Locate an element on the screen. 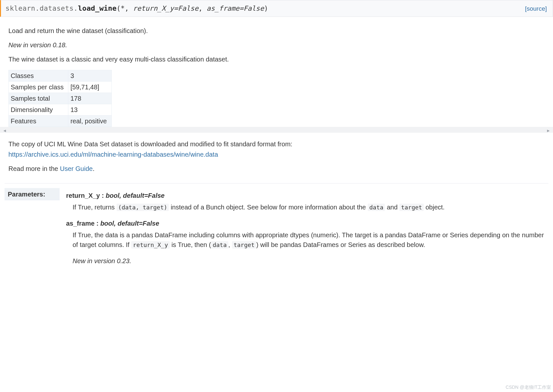  param-return-x-y-head: return_X_y : bool, default=False is located at coordinates (306, 196).